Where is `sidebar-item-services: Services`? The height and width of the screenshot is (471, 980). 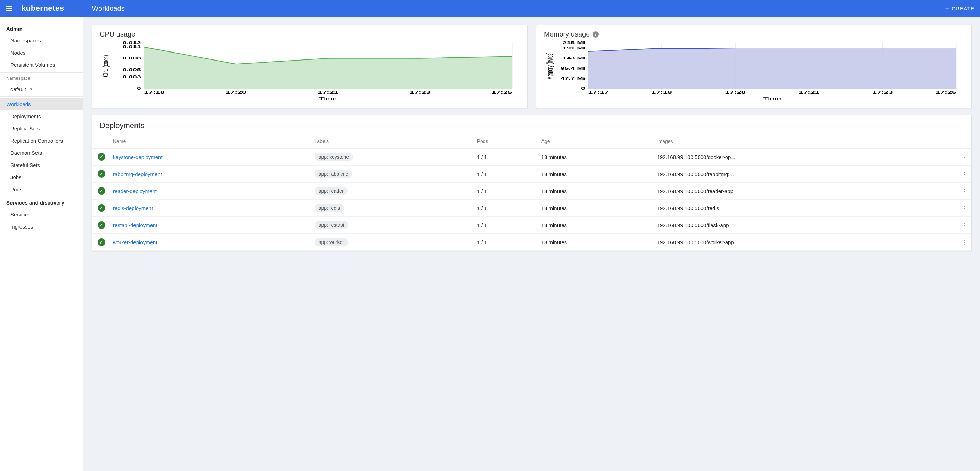 sidebar-item-services: Services is located at coordinates (41, 214).